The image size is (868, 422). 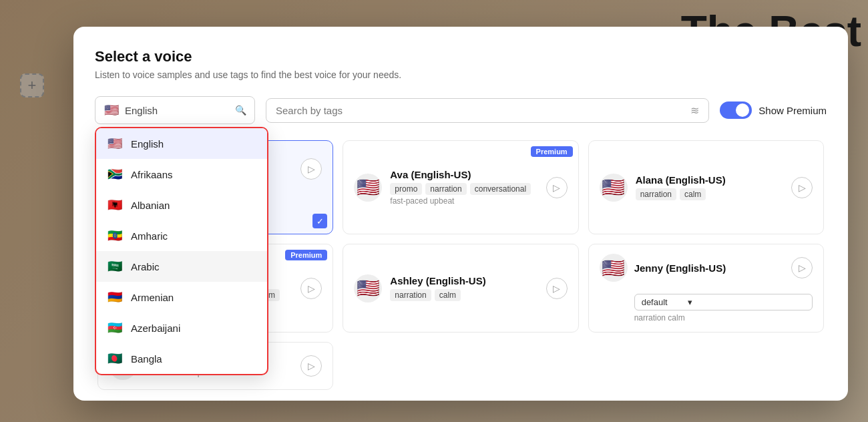 I want to click on voice-card-ava: 🇺🇸 Ava (English-US) promo narration conv…, so click(x=461, y=187).